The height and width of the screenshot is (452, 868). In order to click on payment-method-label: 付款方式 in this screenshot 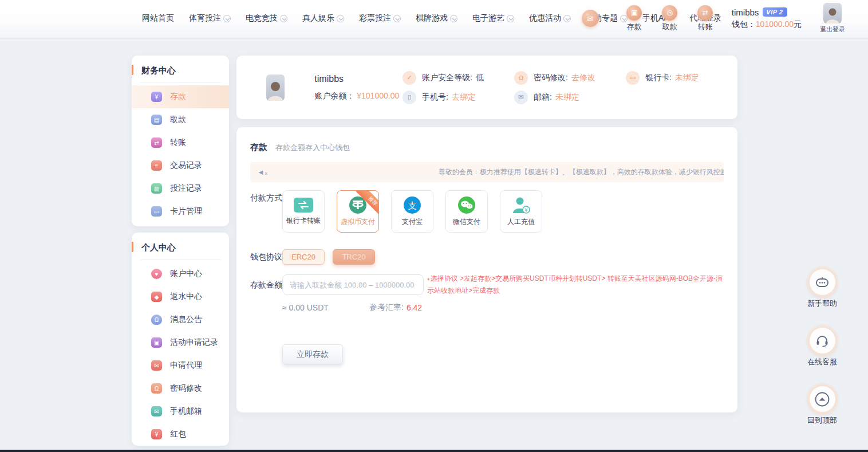, I will do `click(266, 198)`.